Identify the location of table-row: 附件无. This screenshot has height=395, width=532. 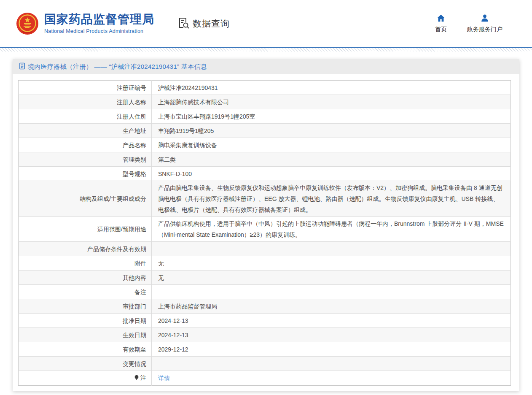
(265, 263).